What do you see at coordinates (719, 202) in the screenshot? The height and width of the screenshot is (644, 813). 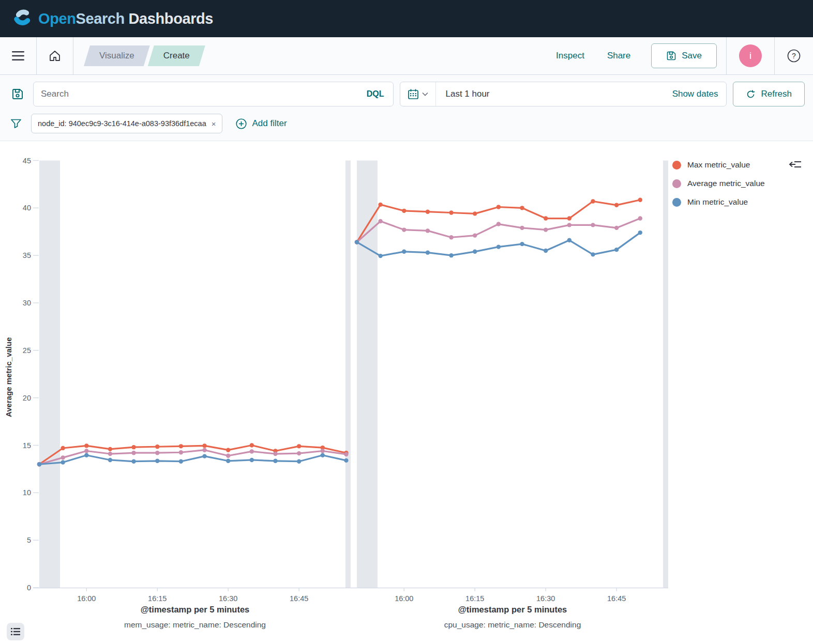 I see `legend-item: Min metric_value` at bounding box center [719, 202].